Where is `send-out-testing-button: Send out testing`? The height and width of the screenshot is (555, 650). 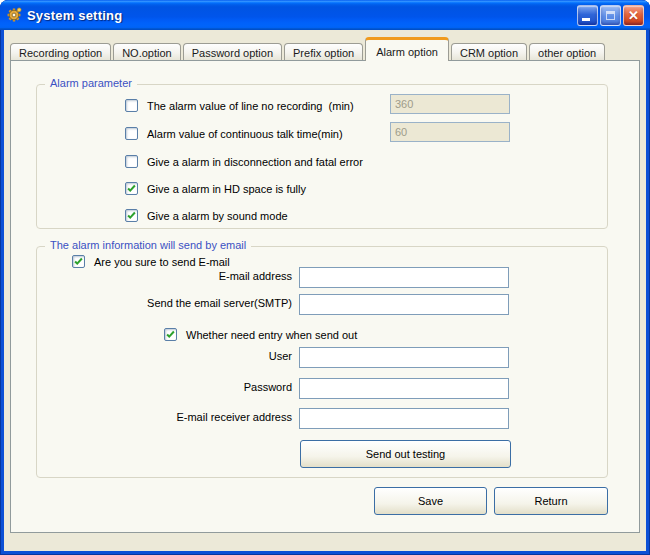
send-out-testing-button: Send out testing is located at coordinates (406, 454).